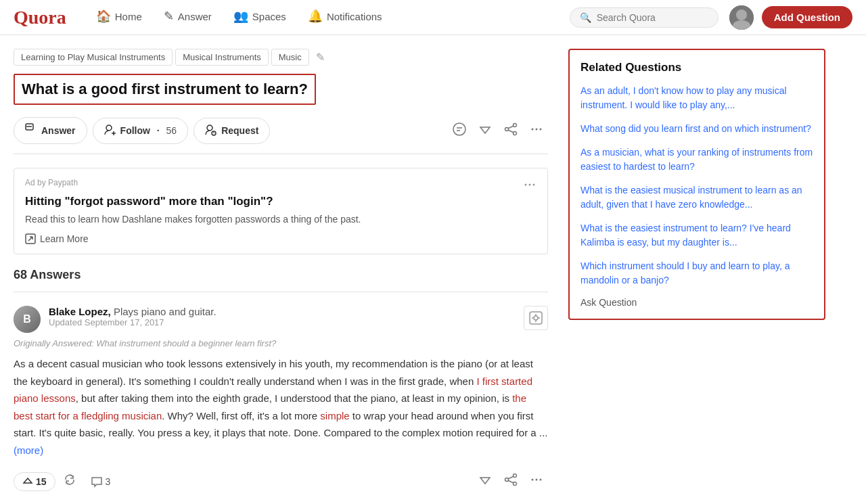 Image resolution: width=866 pixels, height=504 pixels. Describe the element at coordinates (742, 18) in the screenshot. I see `avatar` at that location.